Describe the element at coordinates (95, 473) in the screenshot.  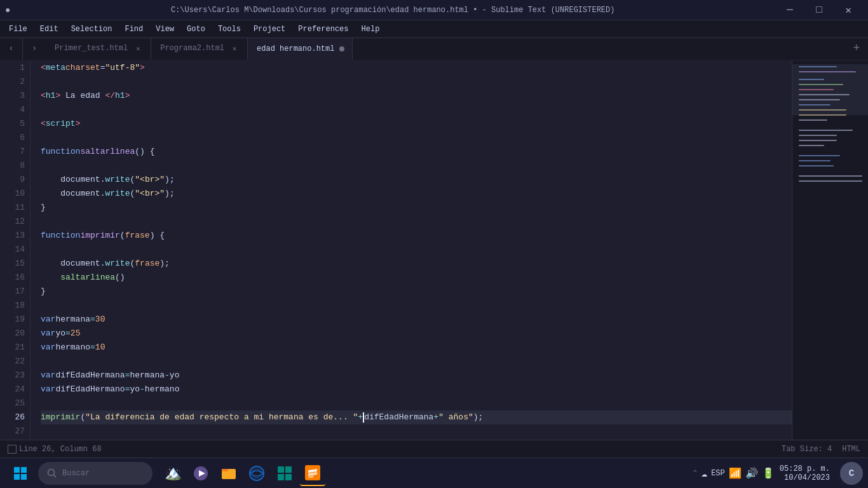
I see `taskbar-search: Buscar` at that location.